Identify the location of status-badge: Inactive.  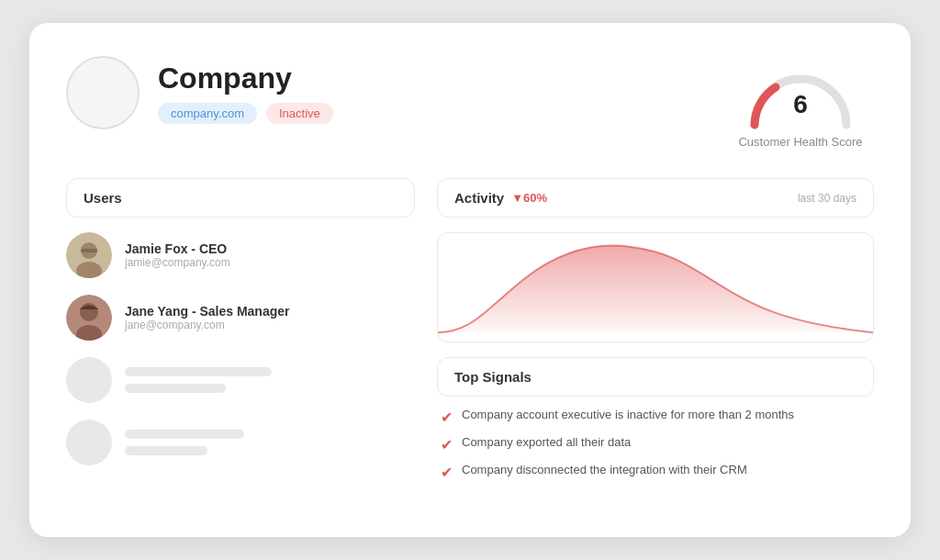
(299, 114).